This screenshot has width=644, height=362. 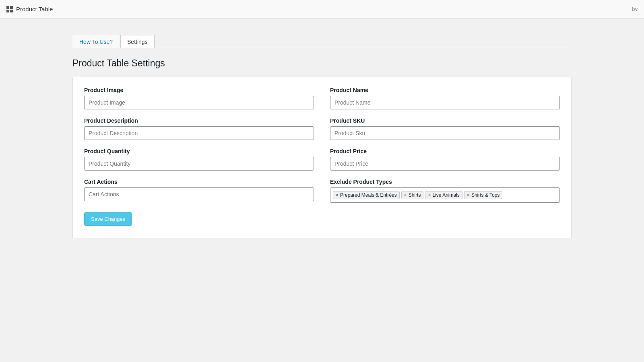 What do you see at coordinates (322, 64) in the screenshot?
I see `page-title: Product Table Settings` at bounding box center [322, 64].